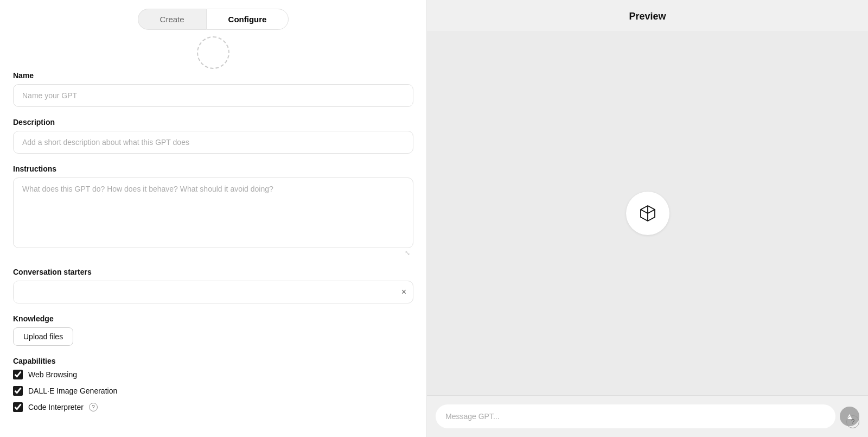  What do you see at coordinates (18, 375) in the screenshot?
I see `web-browsing-checkbox` at bounding box center [18, 375].